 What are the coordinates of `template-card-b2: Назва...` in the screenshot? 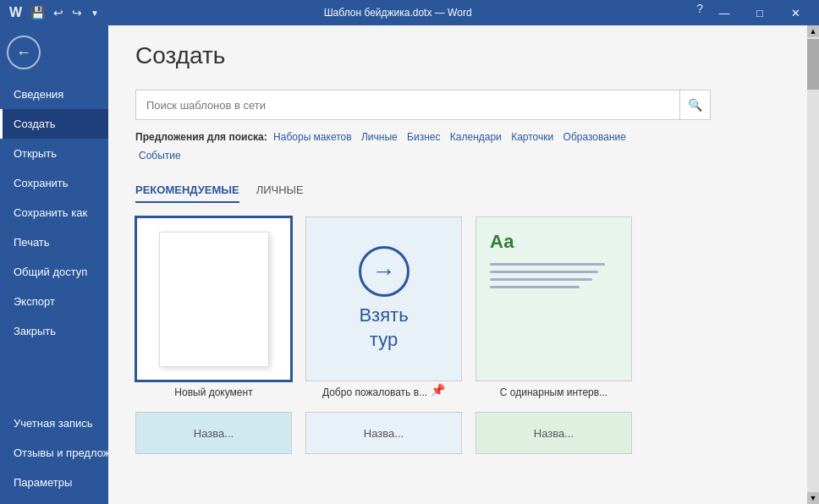 It's located at (384, 433).